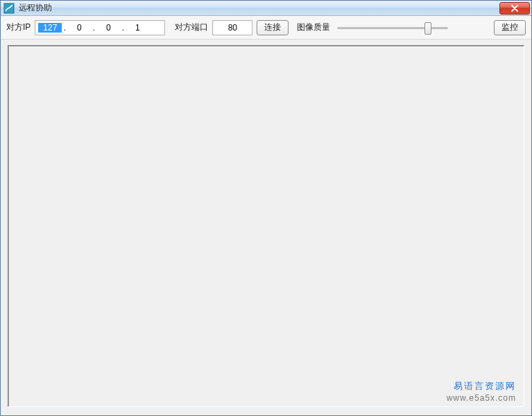 This screenshot has width=532, height=416. I want to click on quality-slider, so click(393, 28).